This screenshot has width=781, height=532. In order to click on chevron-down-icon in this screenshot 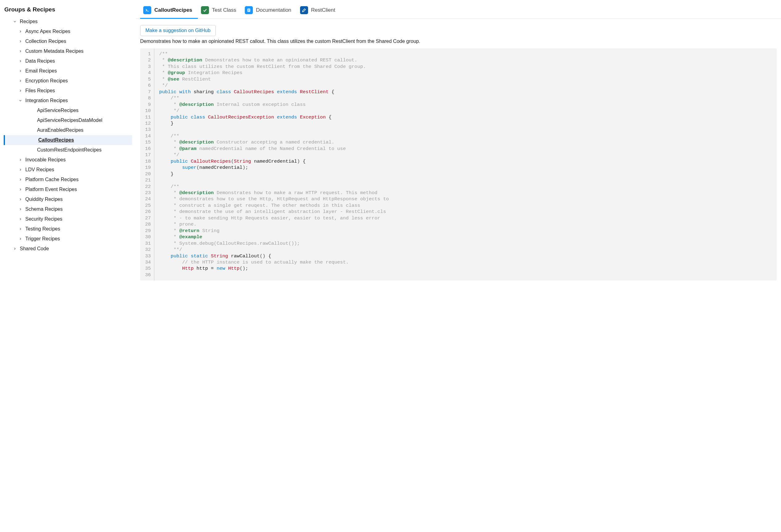, I will do `click(15, 21)`.